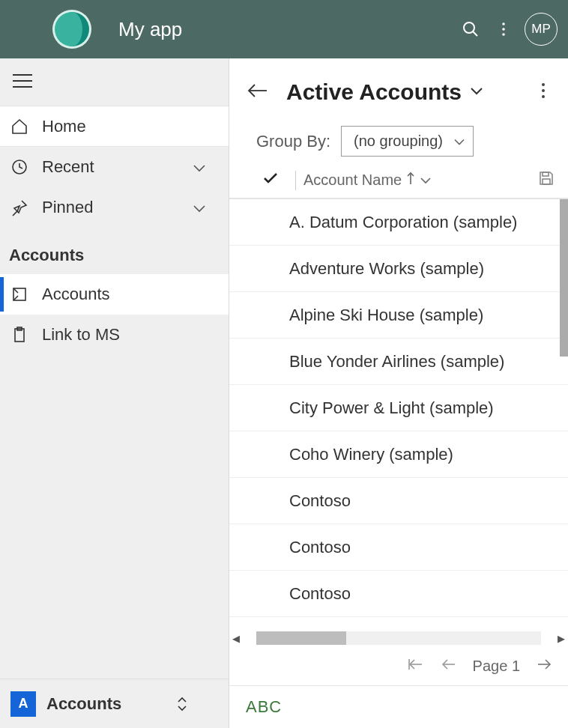  I want to click on jumpbar-text: ABC, so click(264, 707).